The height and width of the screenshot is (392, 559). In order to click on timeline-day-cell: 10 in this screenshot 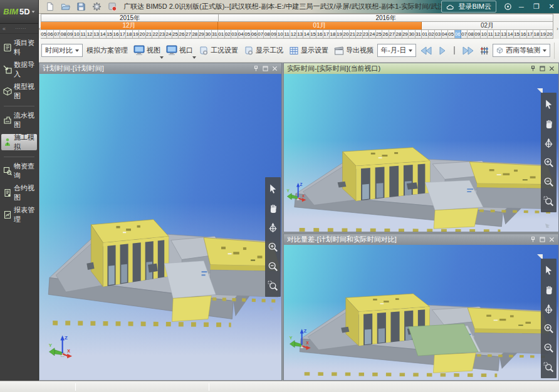, I will do `click(484, 34)`.